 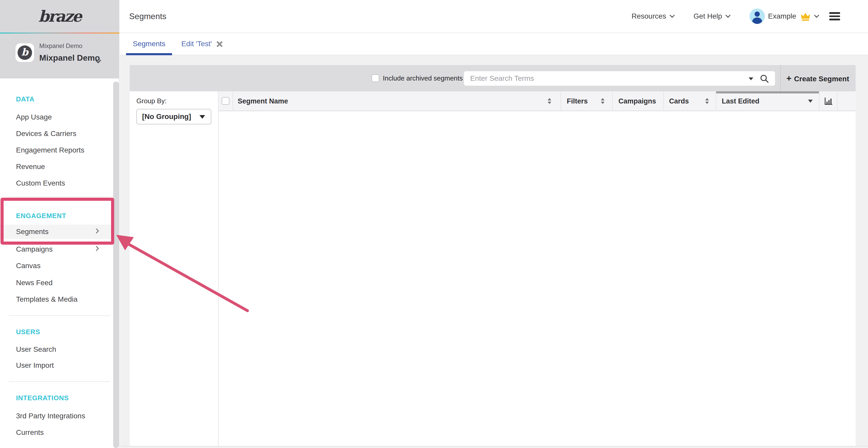 What do you see at coordinates (494, 16) in the screenshot?
I see `app-header: Segments Resources Get Help` at bounding box center [494, 16].